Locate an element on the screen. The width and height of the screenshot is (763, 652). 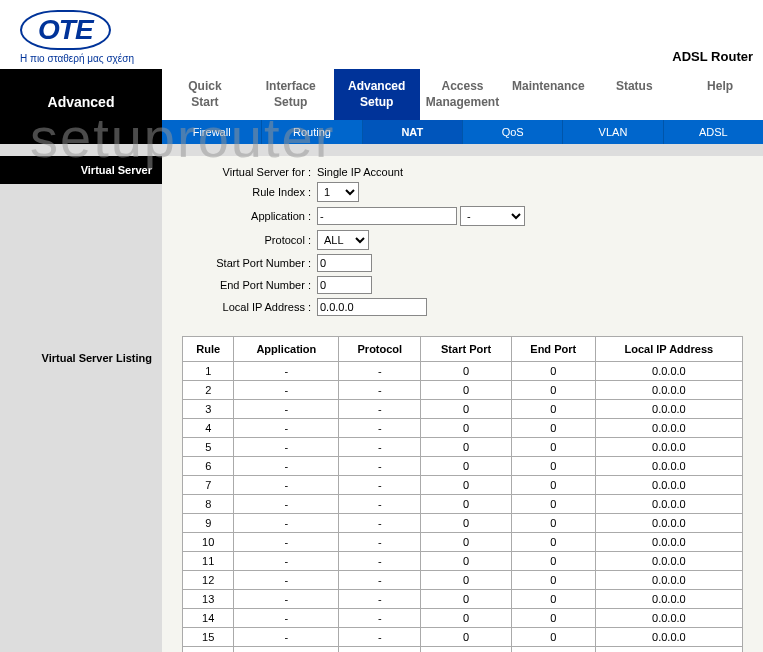
label-start-port: Start Port Number : is located at coordinates (250, 263).